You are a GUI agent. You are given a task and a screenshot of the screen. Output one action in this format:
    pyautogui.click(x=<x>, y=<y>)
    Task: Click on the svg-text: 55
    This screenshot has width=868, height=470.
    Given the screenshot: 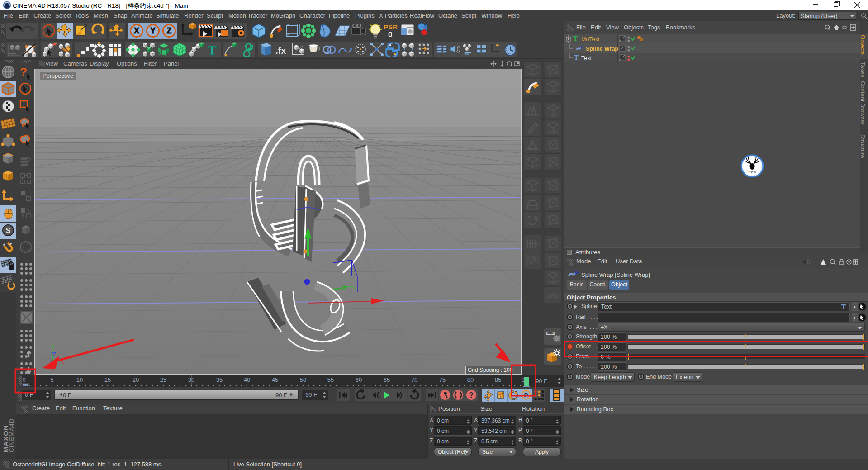 What is the action you would take?
    pyautogui.click(x=331, y=380)
    